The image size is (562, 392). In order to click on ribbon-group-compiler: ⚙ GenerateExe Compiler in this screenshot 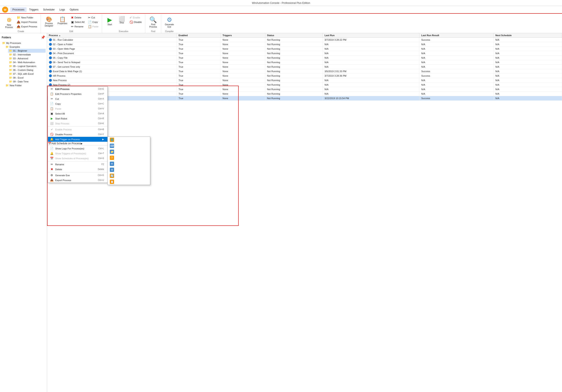, I will do `click(169, 24)`.